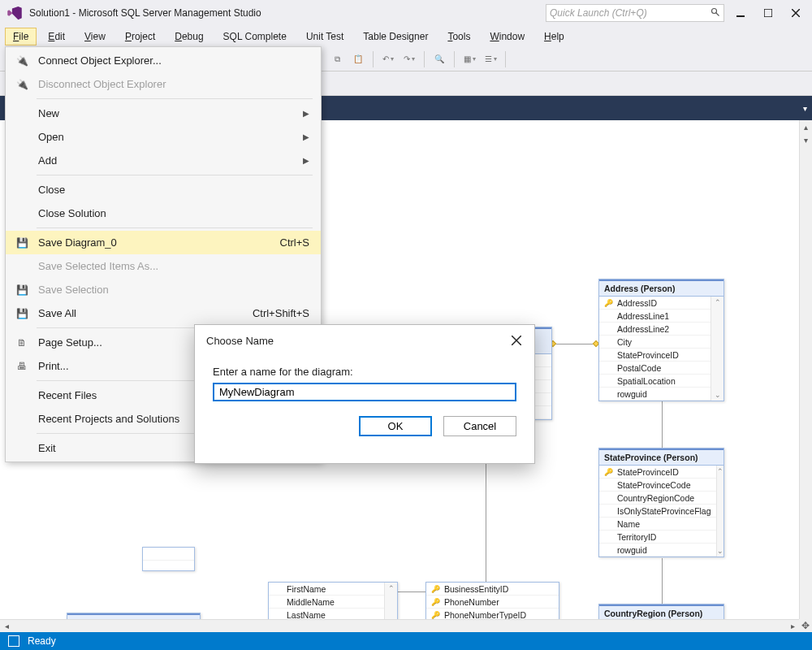 The width and height of the screenshot is (812, 650). What do you see at coordinates (133, 616) in the screenshot?
I see `table-email_address: EmailAddress (Person)🔑BusinessEntityID🔑E…` at bounding box center [133, 616].